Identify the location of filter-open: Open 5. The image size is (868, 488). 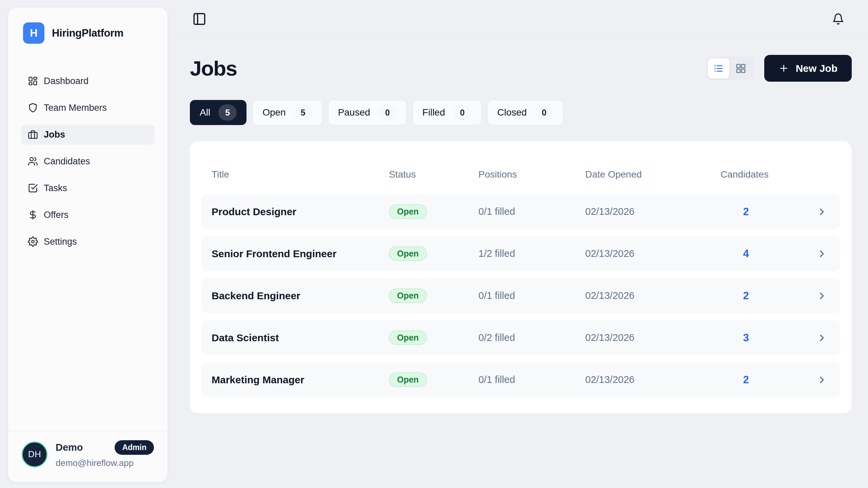
(288, 113).